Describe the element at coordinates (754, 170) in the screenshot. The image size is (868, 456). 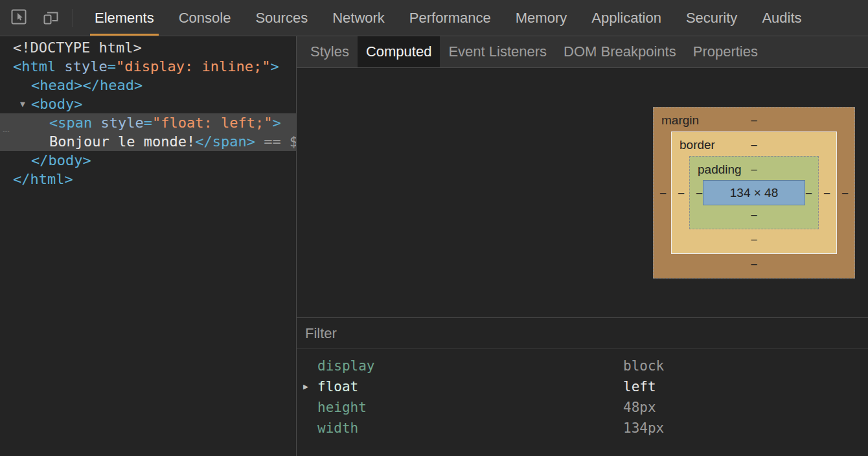
I see `padding-top-value: −` at that location.